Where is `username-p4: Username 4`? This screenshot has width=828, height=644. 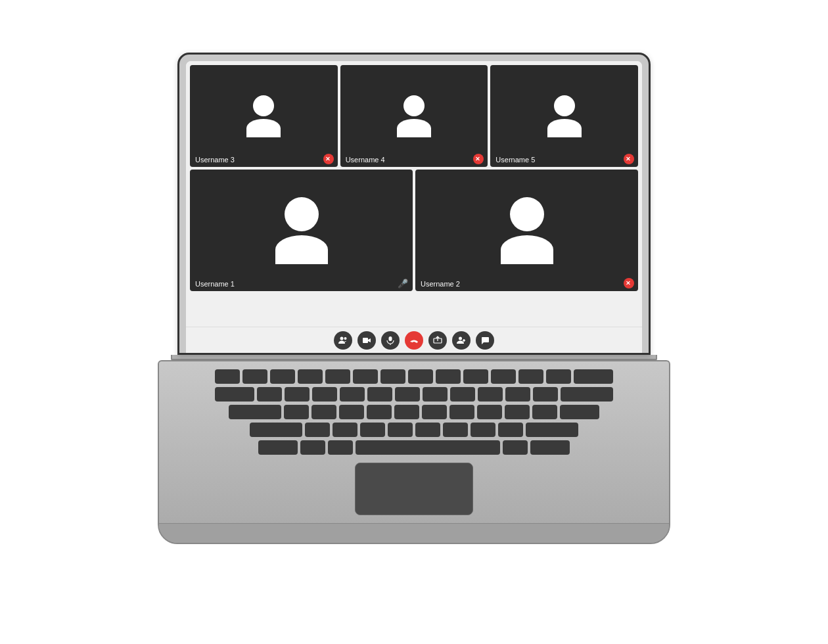 username-p4: Username 4 is located at coordinates (365, 160).